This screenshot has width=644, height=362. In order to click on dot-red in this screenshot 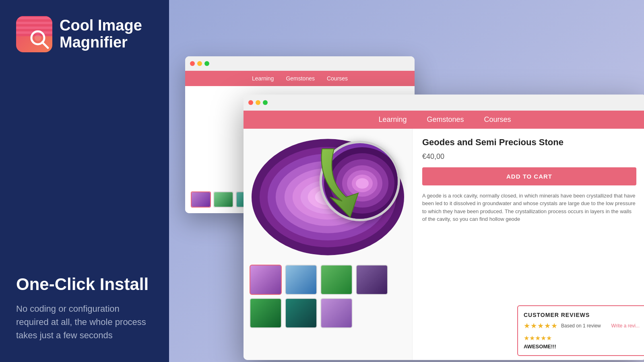, I will do `click(192, 64)`.